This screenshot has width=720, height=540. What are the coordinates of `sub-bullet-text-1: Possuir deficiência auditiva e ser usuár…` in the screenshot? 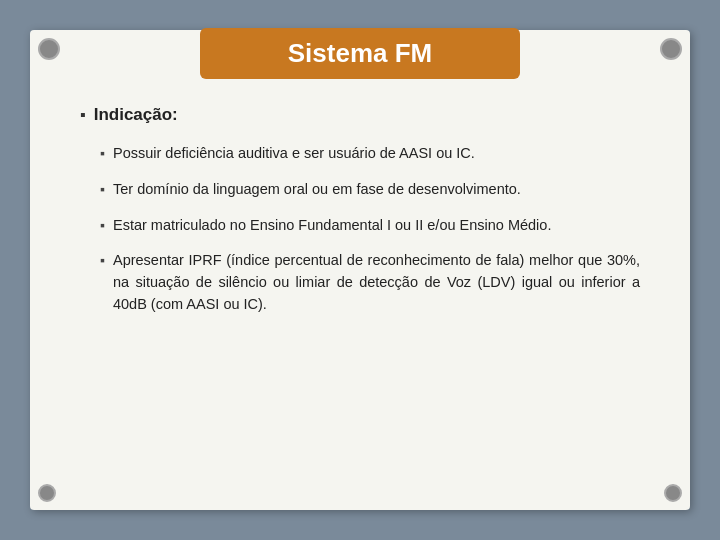 It's located at (294, 154).